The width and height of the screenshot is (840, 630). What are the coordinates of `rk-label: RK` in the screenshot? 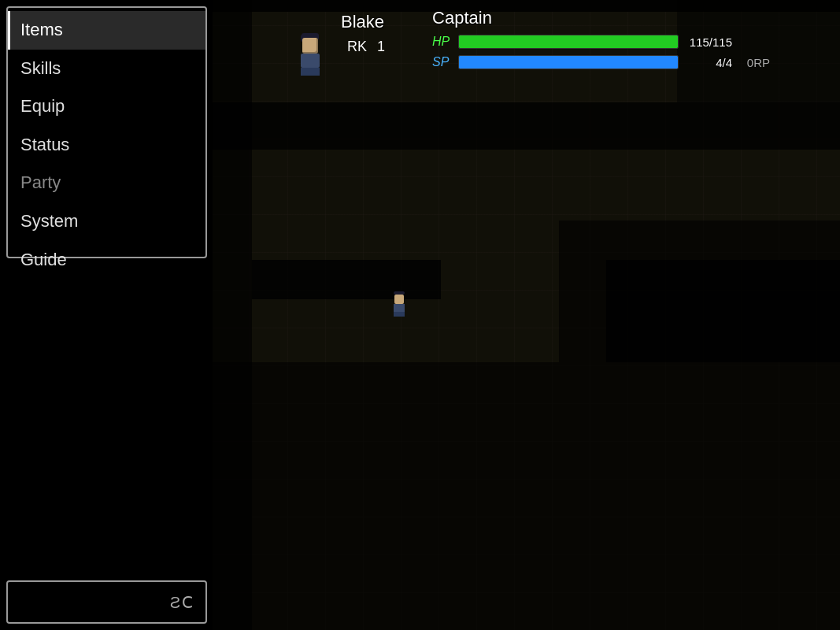 It's located at (357, 46).